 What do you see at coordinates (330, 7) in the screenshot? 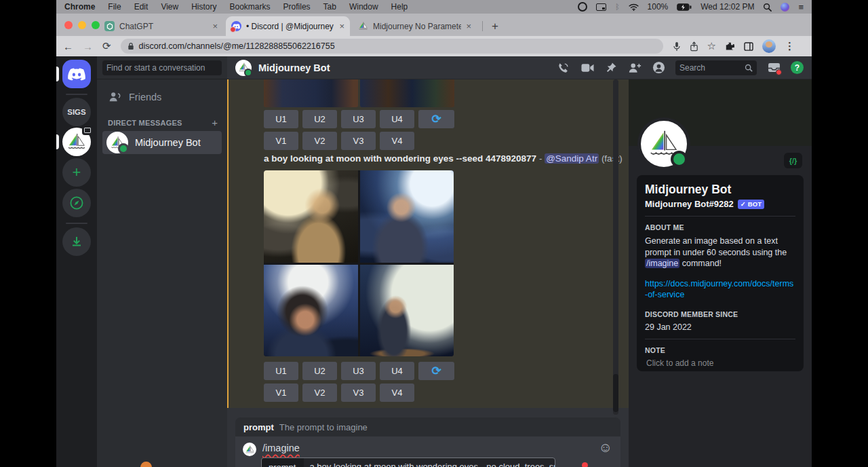
I see `menu-tab: Tab` at bounding box center [330, 7].